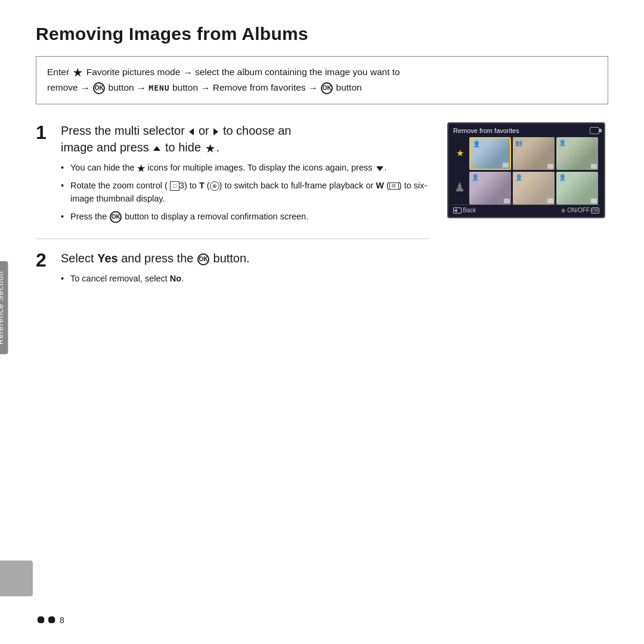  I want to click on image-row-2: 👤 👤 👤, so click(535, 188).